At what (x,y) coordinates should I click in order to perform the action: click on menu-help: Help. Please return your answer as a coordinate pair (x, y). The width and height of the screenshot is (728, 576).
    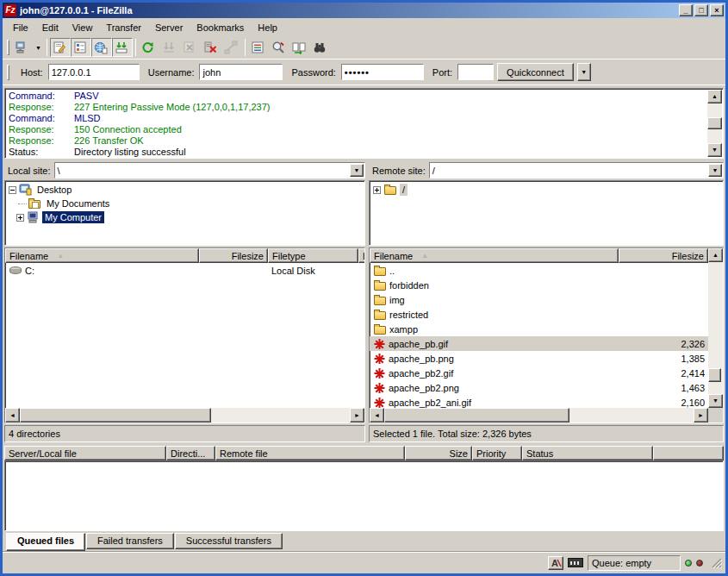
    Looking at the image, I should click on (267, 28).